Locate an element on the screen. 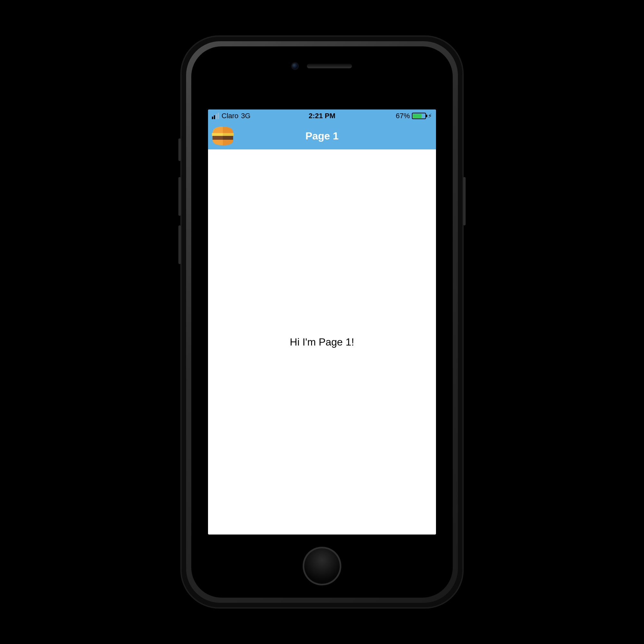 The height and width of the screenshot is (644, 644). phone-mute-switch is located at coordinates (180, 150).